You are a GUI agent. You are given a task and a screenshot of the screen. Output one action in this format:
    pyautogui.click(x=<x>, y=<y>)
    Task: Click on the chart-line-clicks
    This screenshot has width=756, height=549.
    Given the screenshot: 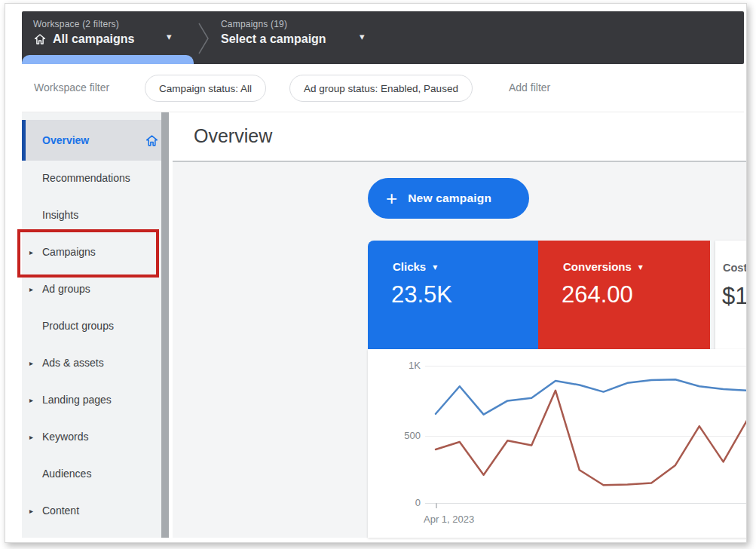 What is the action you would take?
    pyautogui.click(x=591, y=397)
    